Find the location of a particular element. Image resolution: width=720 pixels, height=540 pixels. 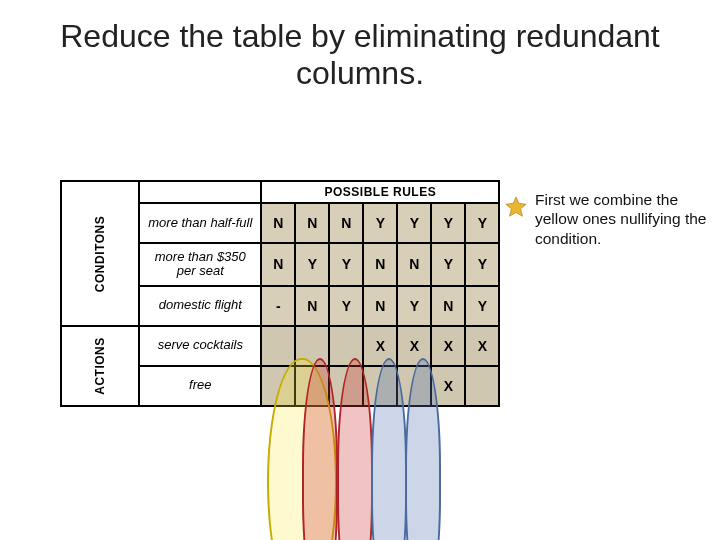

conditions-vertical-label: CONDITONS is located at coordinates (100, 254).